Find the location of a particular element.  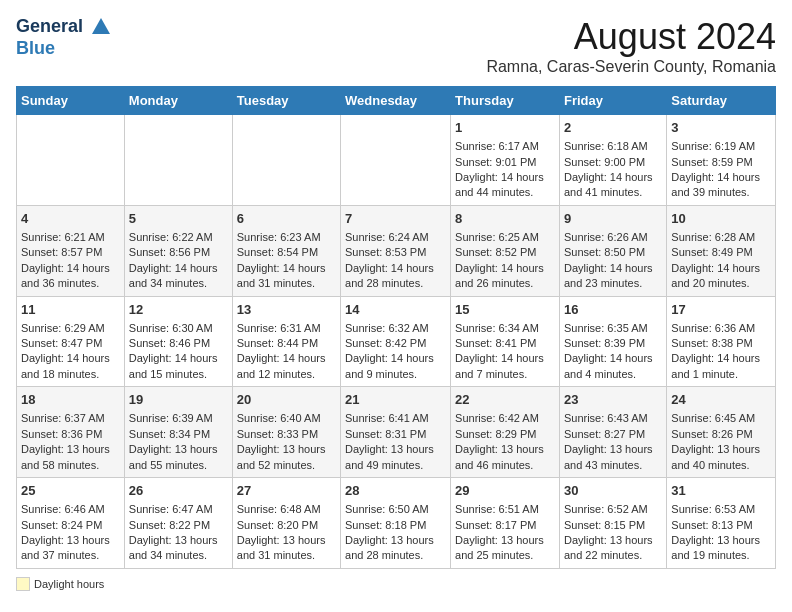

day-number: 5 is located at coordinates (178, 219).